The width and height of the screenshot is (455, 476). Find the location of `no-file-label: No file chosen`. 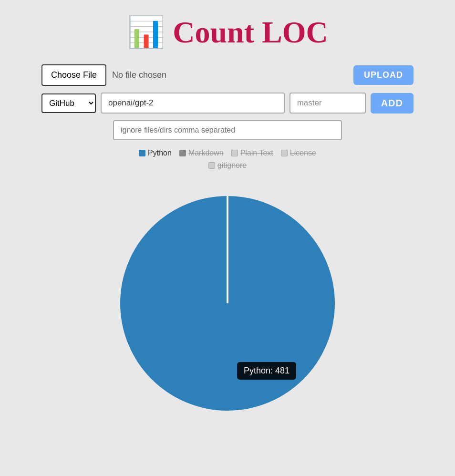

no-file-label: No file chosen is located at coordinates (139, 75).